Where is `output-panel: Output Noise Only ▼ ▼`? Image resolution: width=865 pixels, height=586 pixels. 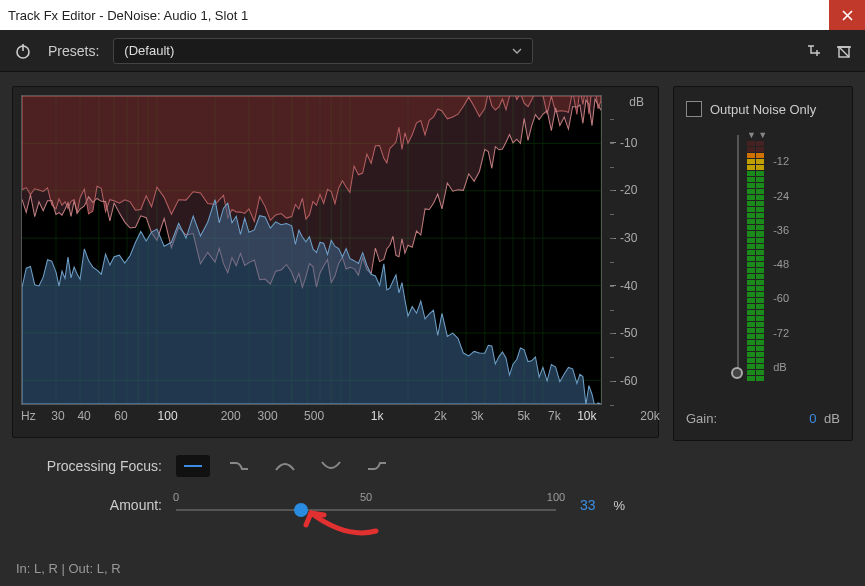
output-panel: Output Noise Only ▼ ▼ is located at coordinates (763, 264).